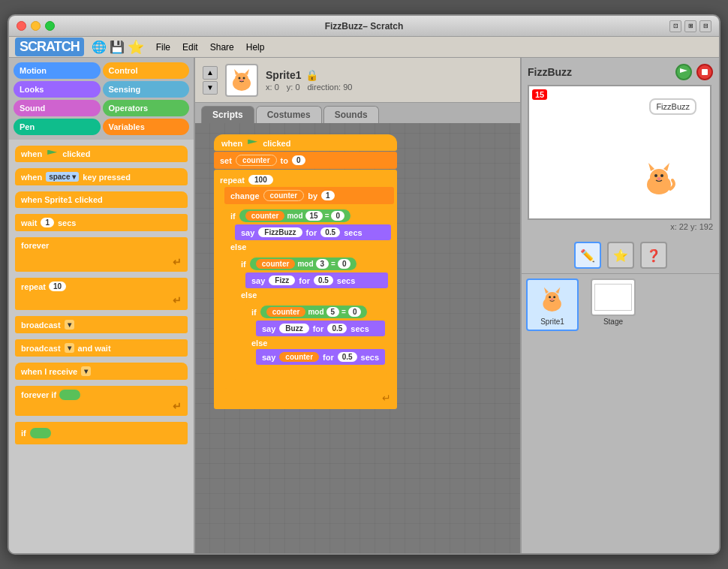  Describe the element at coordinates (136, 47) in the screenshot. I see `star-icon: ⭐` at that location.